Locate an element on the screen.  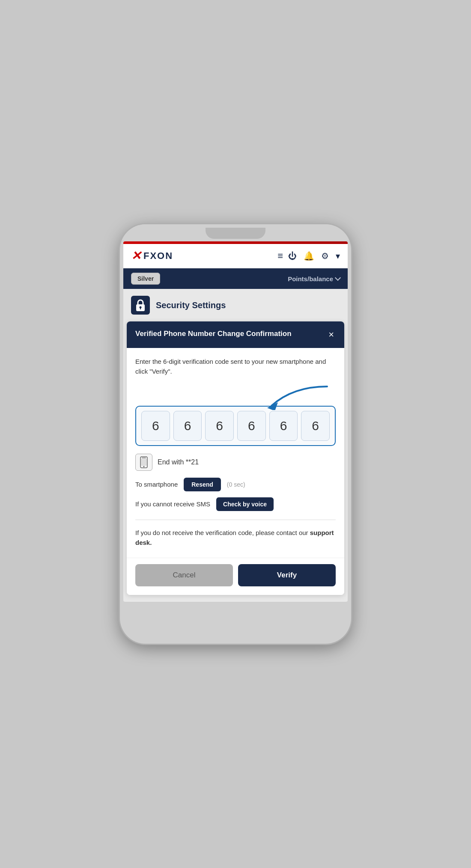
cancel-button: Cancel is located at coordinates (184, 575).